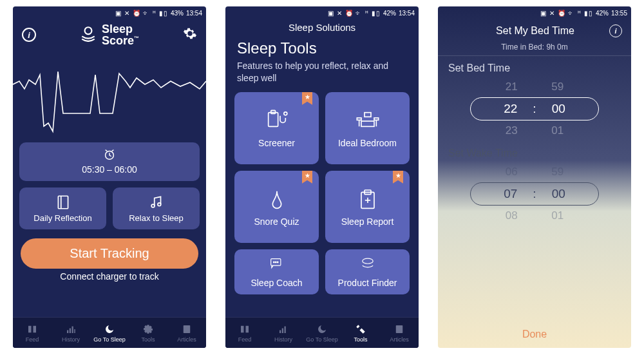 The image size is (644, 355). What do you see at coordinates (368, 265) in the screenshot?
I see `sleep-mask-icon` at bounding box center [368, 265].